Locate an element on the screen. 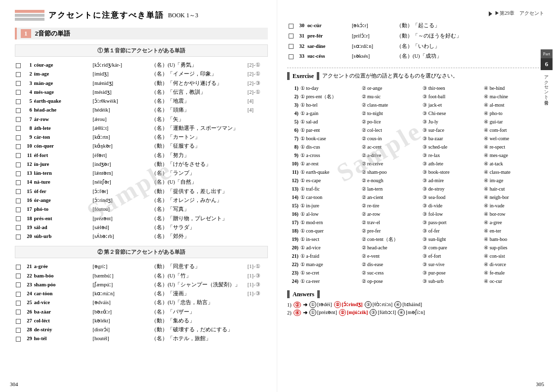 This screenshot has width=553, height=392. ex-col3: ③ com-pare is located at coordinates (452, 248).